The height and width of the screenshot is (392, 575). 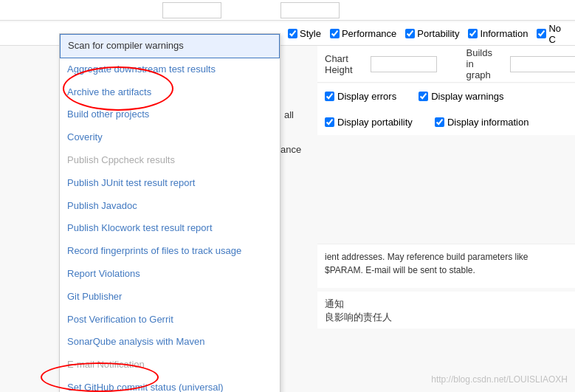 What do you see at coordinates (559, 34) in the screenshot?
I see `noc-label: No C` at bounding box center [559, 34].